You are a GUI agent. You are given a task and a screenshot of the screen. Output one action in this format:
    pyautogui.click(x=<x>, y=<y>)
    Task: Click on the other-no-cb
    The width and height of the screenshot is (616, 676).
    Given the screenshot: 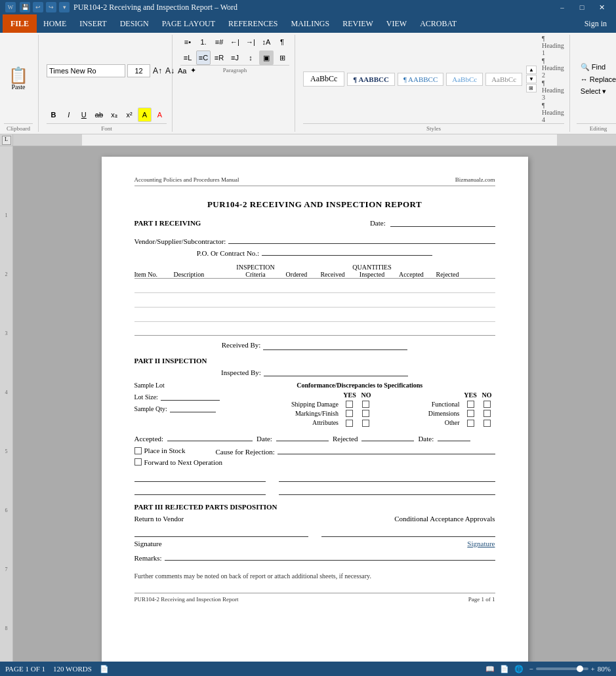 What is the action you would take?
    pyautogui.click(x=487, y=424)
    